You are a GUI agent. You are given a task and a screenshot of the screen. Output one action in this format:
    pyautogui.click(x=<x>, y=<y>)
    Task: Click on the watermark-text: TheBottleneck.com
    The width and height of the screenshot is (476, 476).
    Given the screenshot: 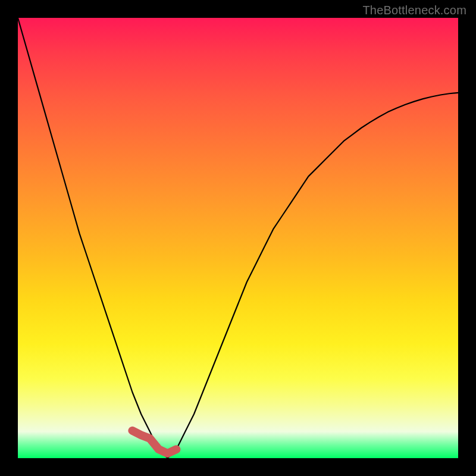 What is the action you would take?
    pyautogui.click(x=414, y=11)
    